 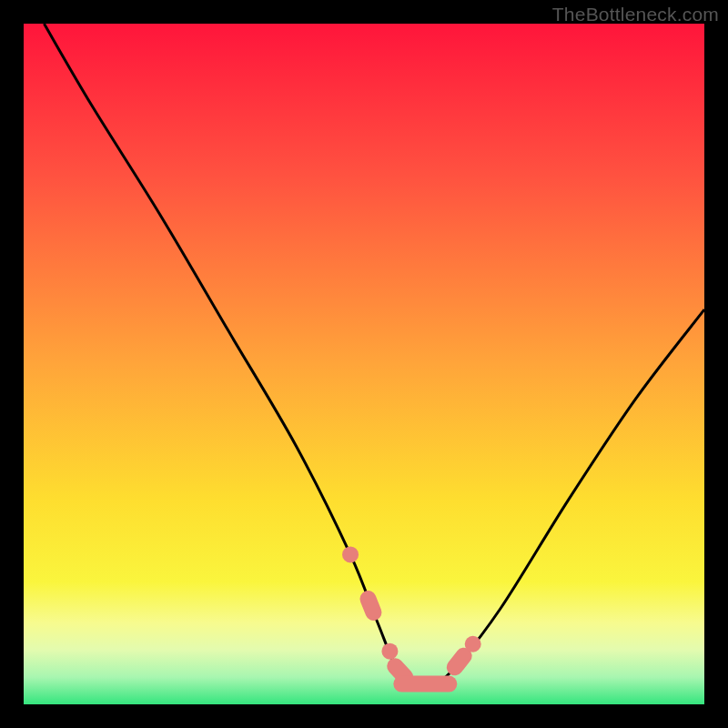 What do you see at coordinates (389, 652) in the screenshot?
I see `left-mid-dot` at bounding box center [389, 652].